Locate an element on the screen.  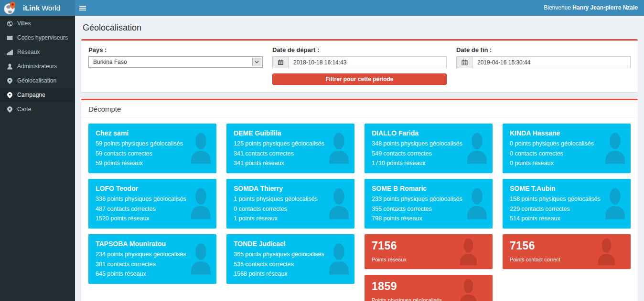
agent-card: Chez sami 59 points physiques géolocalis… is located at coordinates (152, 148).